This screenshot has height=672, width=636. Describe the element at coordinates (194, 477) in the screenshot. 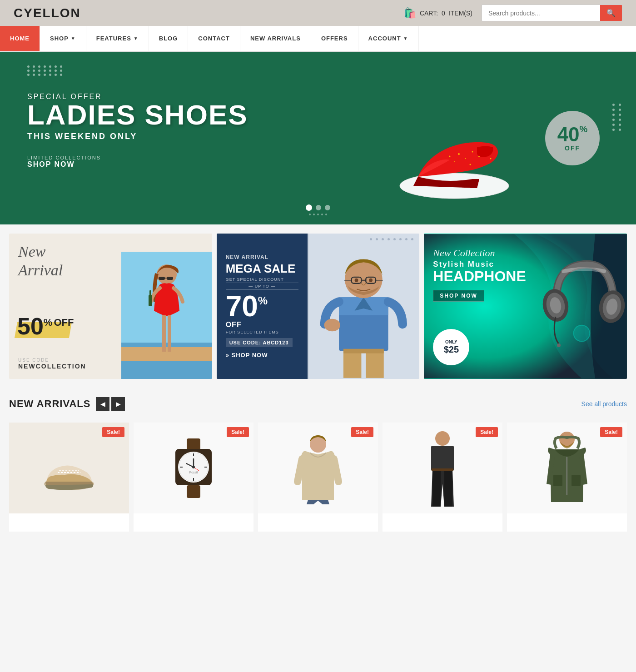

I see `product-card-2: Sale!` at that location.